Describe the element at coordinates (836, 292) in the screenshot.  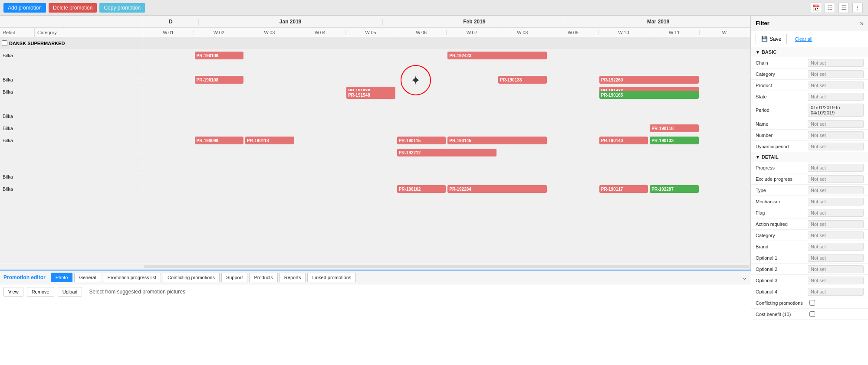
I see `filter-value-optional4: Not set` at that location.